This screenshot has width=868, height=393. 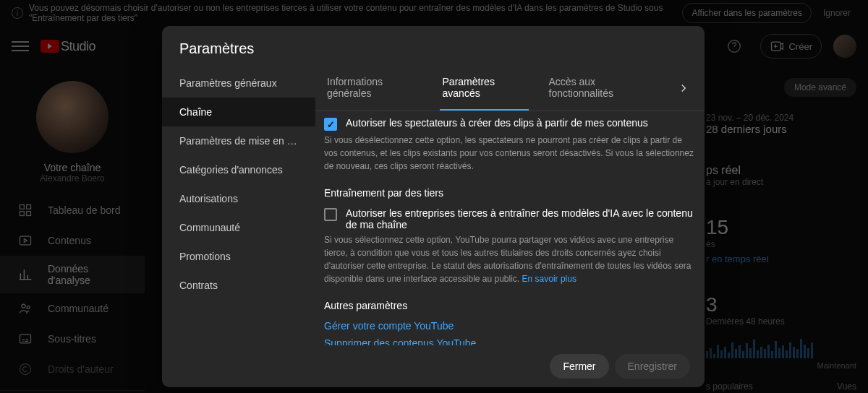 What do you see at coordinates (510, 153) in the screenshot?
I see `clips-help-text: Si vous désélectionnez cette option, les…` at bounding box center [510, 153].